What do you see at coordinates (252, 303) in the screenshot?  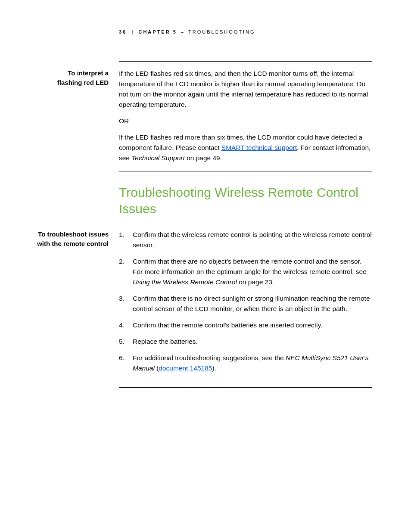 I see `step-text: Confirm that there is no direct sunlight…` at bounding box center [252, 303].